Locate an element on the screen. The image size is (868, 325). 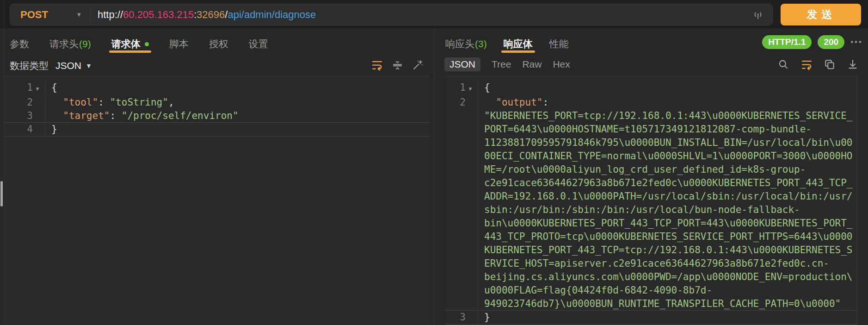
tab-label: 响应头 is located at coordinates (460, 44).